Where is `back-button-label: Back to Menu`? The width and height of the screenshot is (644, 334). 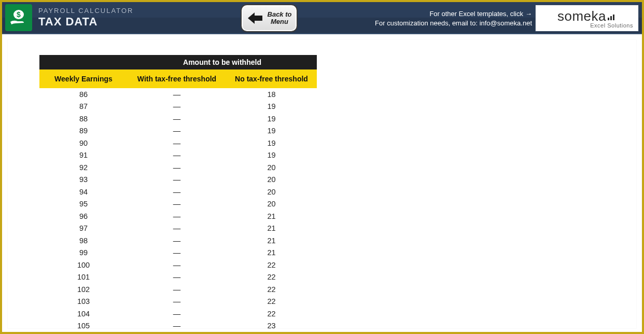 back-button-label: Back to Menu is located at coordinates (279, 18).